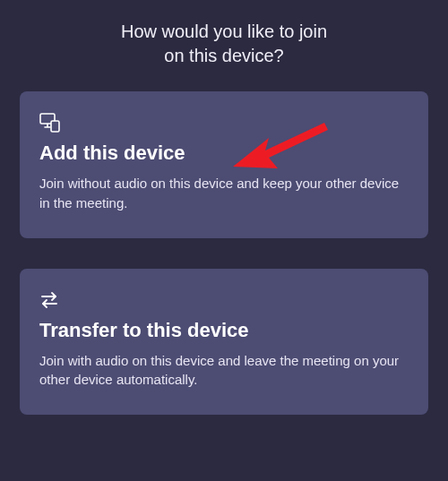  Describe the element at coordinates (224, 153) in the screenshot. I see `add-device-title: Add this device` at that location.